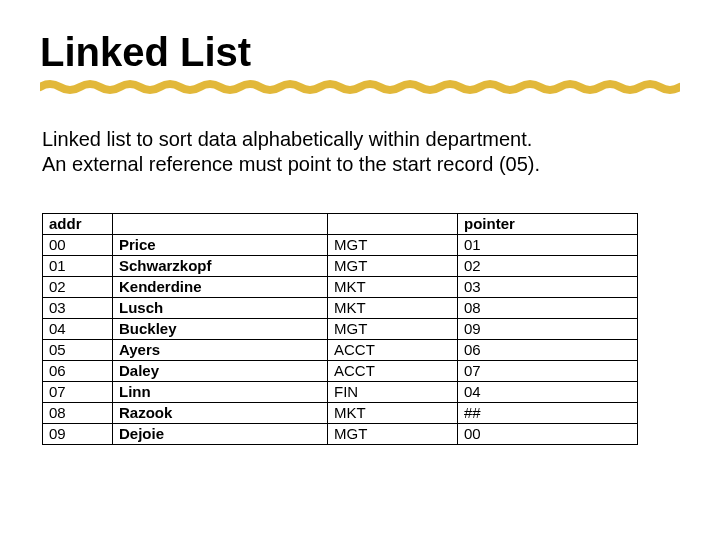 This screenshot has width=720, height=540. I want to click on table-row: 07LinnFIN04, so click(340, 392).